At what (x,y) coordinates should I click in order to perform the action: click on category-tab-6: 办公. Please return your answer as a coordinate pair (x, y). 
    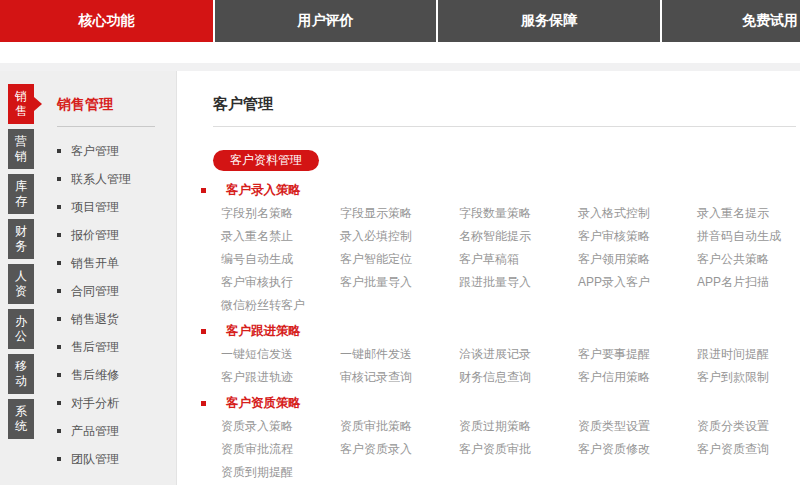
    Looking at the image, I should click on (21, 329).